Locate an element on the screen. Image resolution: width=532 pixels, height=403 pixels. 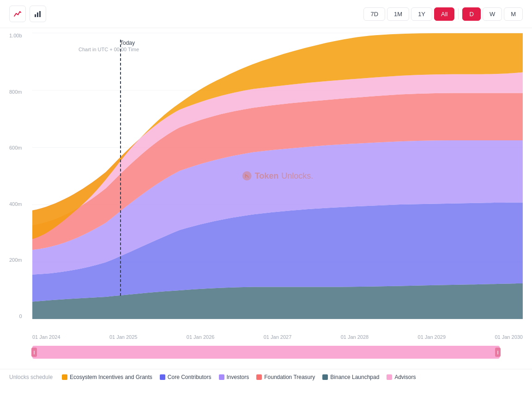
today-label: Today is located at coordinates (127, 43).